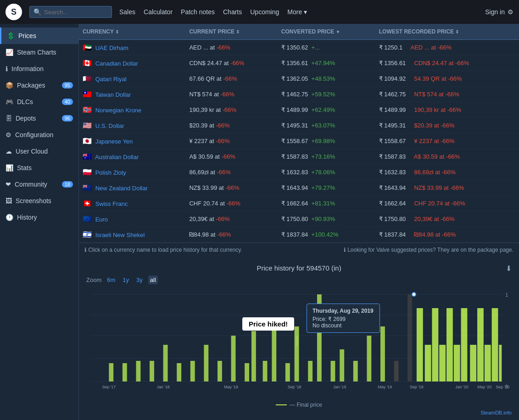 The height and width of the screenshot is (420, 519). What do you see at coordinates (71, 12) in the screenshot?
I see `search-box: 🔍` at bounding box center [71, 12].